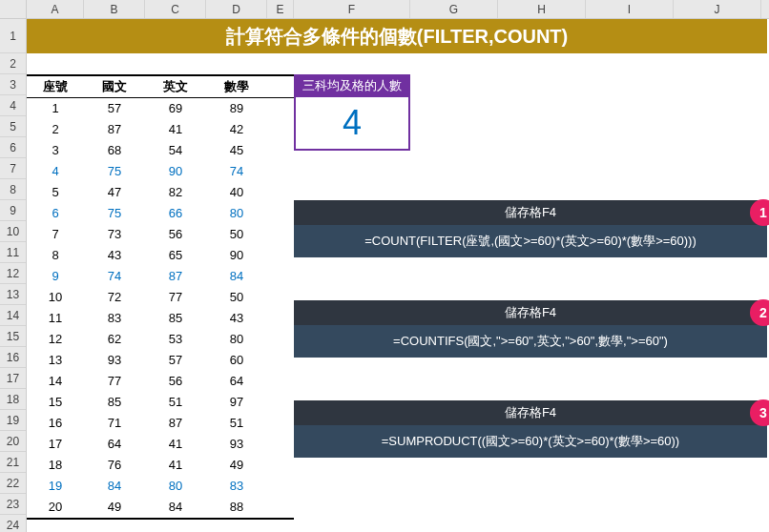 This screenshot has width=769, height=532. What do you see at coordinates (55, 172) in the screenshot?
I see `cell: 4` at bounding box center [55, 172].